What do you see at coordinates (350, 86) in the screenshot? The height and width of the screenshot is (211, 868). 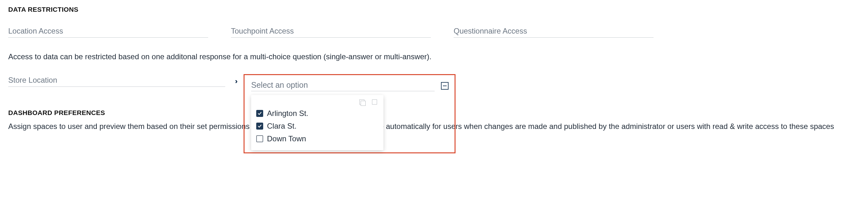 I see `restriction-select-line: Select an option` at bounding box center [350, 86].